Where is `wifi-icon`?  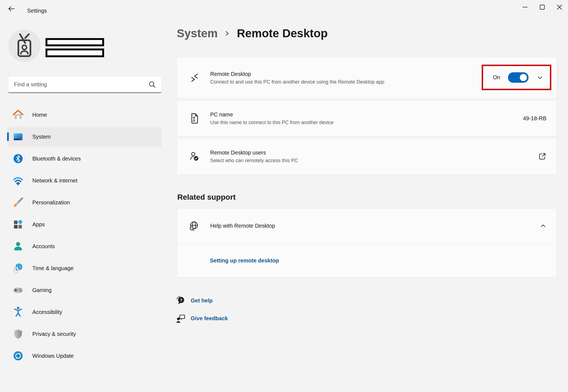
wifi-icon is located at coordinates (18, 181).